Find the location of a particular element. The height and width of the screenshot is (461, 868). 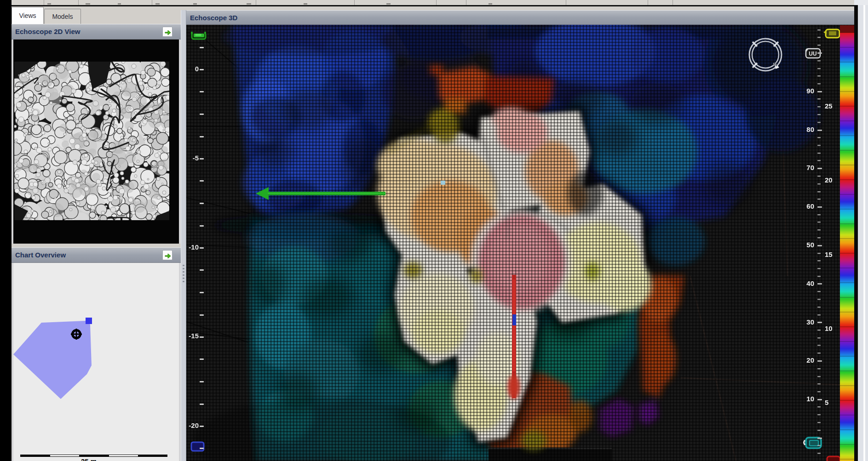

svg-text: 80 is located at coordinates (811, 130).